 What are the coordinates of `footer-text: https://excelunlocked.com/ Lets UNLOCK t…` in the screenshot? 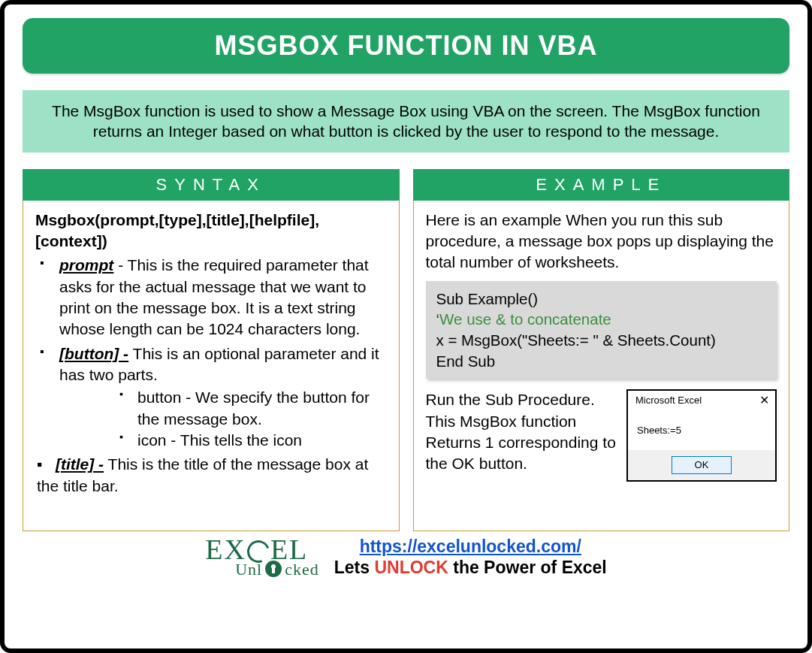 It's located at (470, 558).